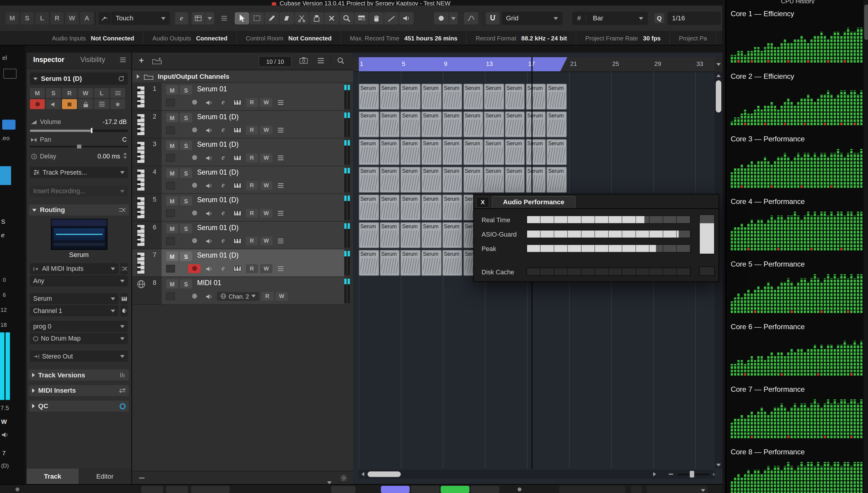  I want to click on zoom-out-icon, so click(671, 474).